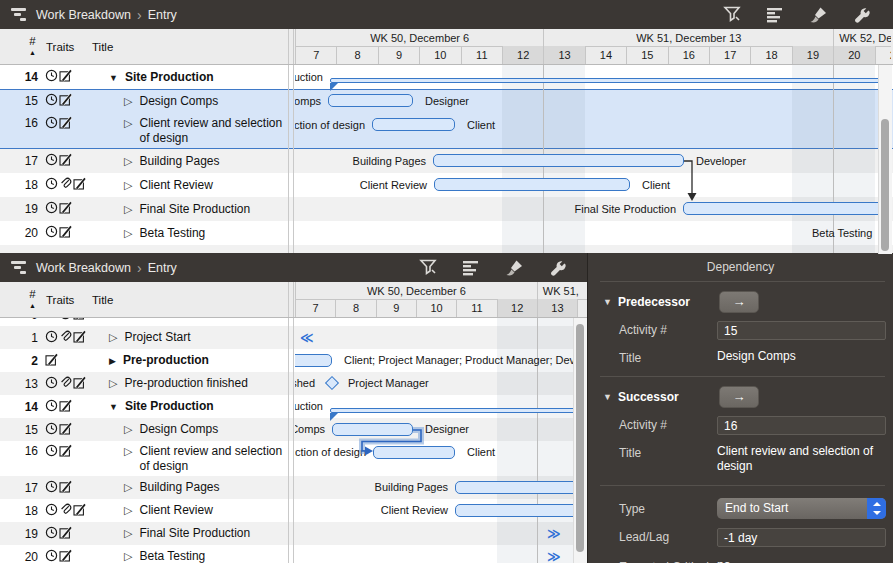 This screenshot has height=563, width=893. Describe the element at coordinates (802, 508) in the screenshot. I see `dependency-type-dropdown: End to Start` at that location.